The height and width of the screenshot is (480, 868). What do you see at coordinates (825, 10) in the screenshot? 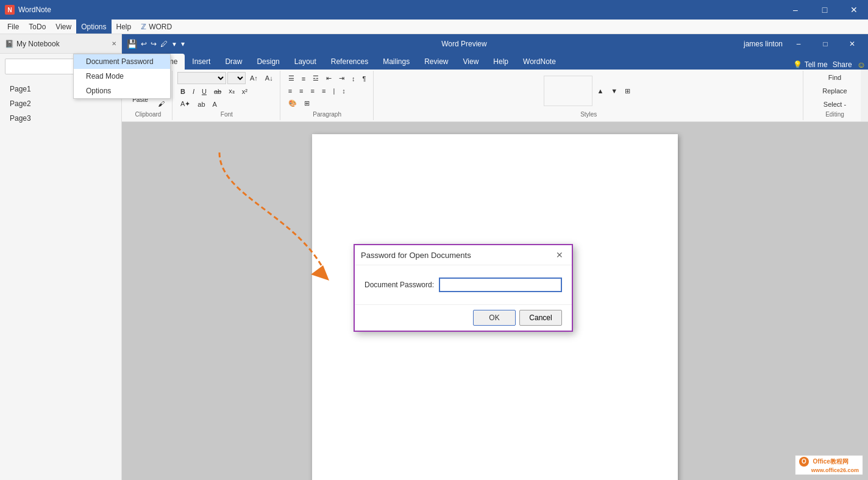
I see `window-controls: – □ ✕` at bounding box center [825, 10].